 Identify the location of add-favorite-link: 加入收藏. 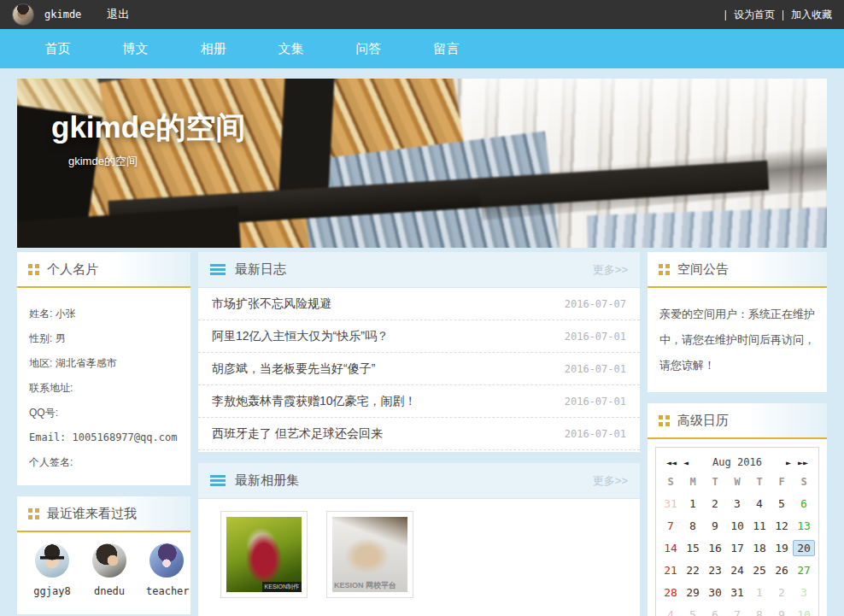
(812, 15).